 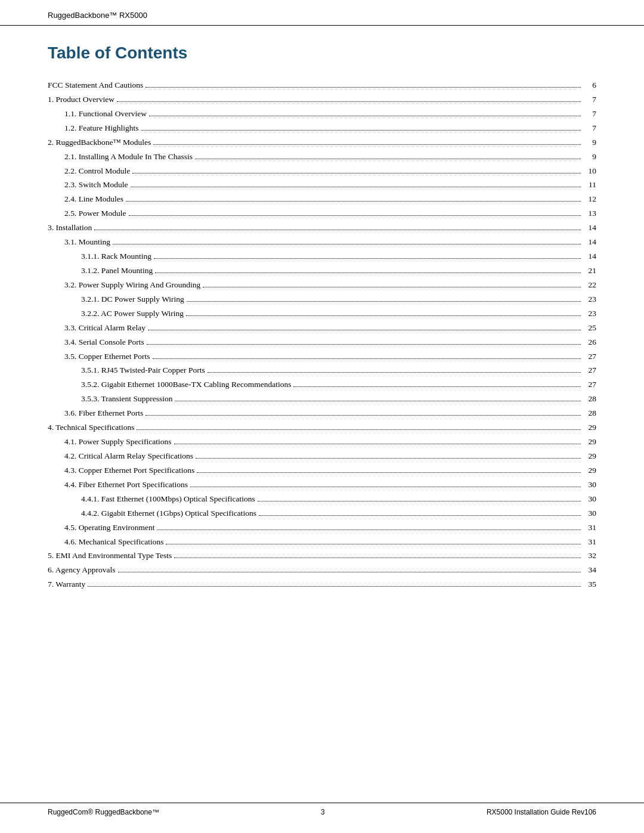 I want to click on toc-entry: 2.3. Switch Module 11, so click(x=322, y=185).